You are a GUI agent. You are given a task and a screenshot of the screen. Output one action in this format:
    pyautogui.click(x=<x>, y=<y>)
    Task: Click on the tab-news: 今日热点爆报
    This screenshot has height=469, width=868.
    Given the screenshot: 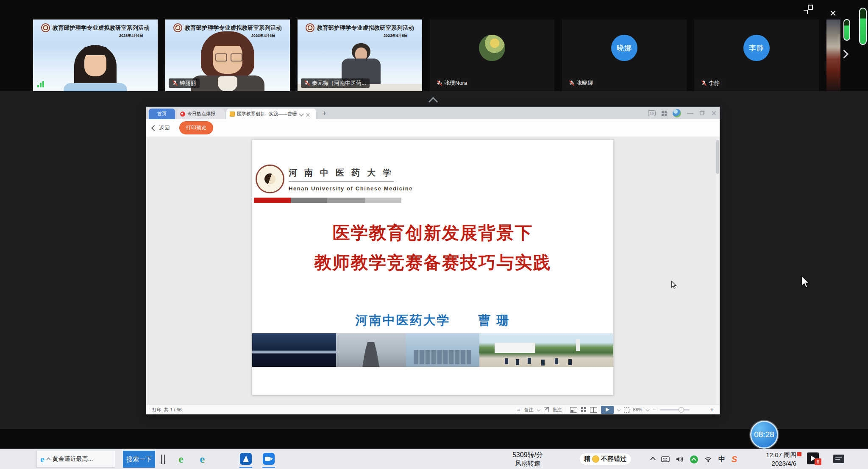 What is the action you would take?
    pyautogui.click(x=201, y=114)
    